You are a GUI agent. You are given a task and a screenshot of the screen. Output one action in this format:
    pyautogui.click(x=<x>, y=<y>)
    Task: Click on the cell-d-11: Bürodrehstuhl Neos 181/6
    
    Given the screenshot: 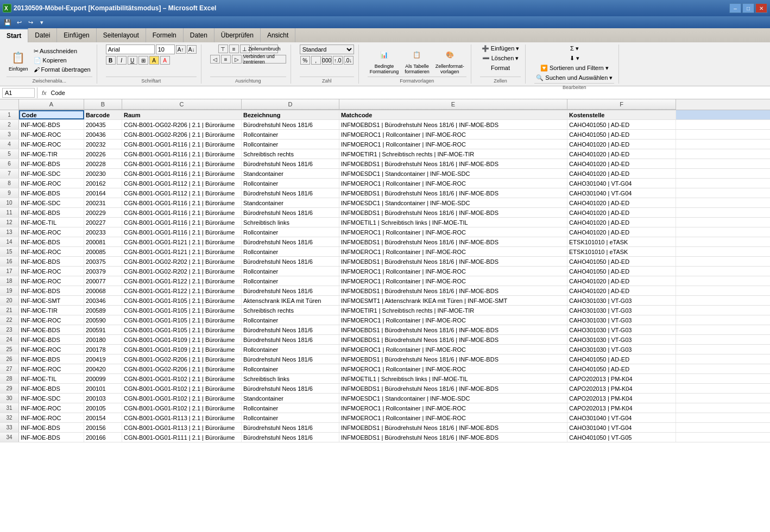 What is the action you would take?
    pyautogui.click(x=291, y=213)
    